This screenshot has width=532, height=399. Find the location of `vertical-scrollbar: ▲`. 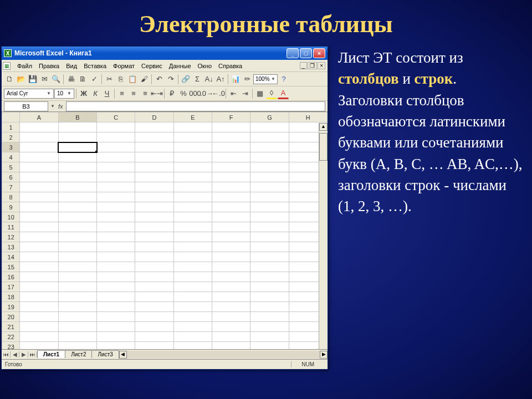

vertical-scrollbar: ▲ is located at coordinates (323, 236).